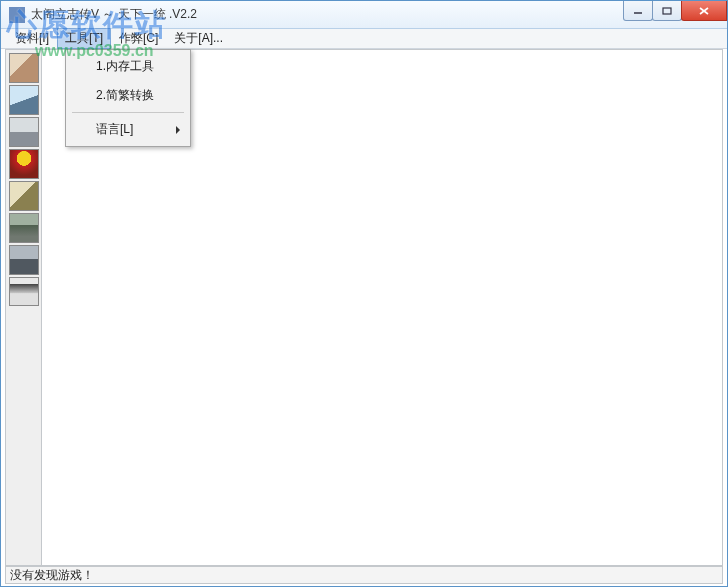 This screenshot has height=587, width=728. Describe the element at coordinates (114, 129) in the screenshot. I see `dropdown-language-label: 语言[L]` at that location.